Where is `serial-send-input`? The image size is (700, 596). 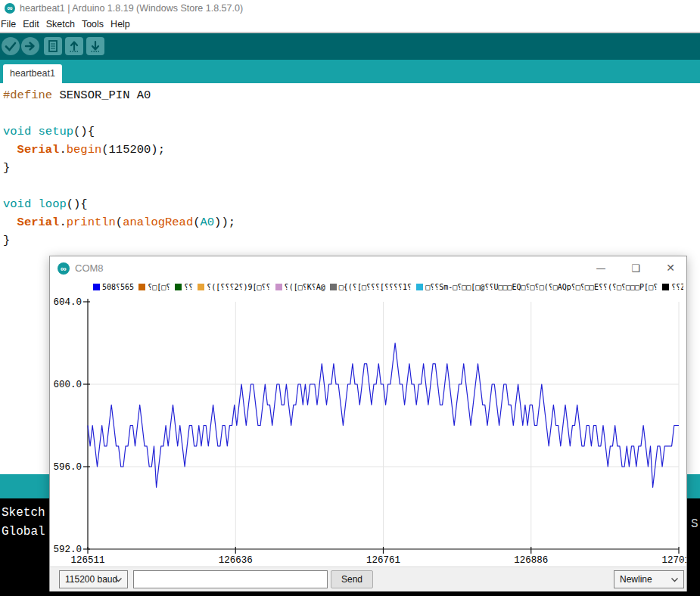 serial-send-input is located at coordinates (230, 579).